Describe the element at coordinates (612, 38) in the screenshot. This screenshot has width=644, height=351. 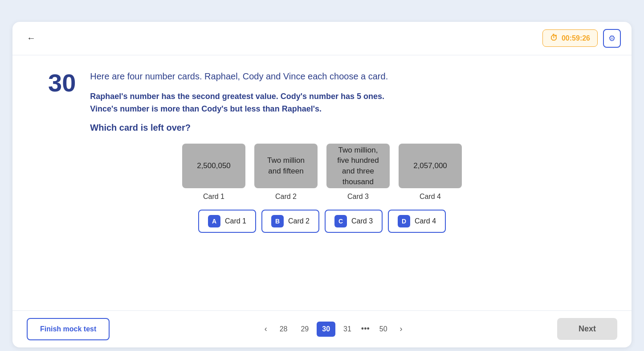
I see `settings-button: ⚙` at that location.